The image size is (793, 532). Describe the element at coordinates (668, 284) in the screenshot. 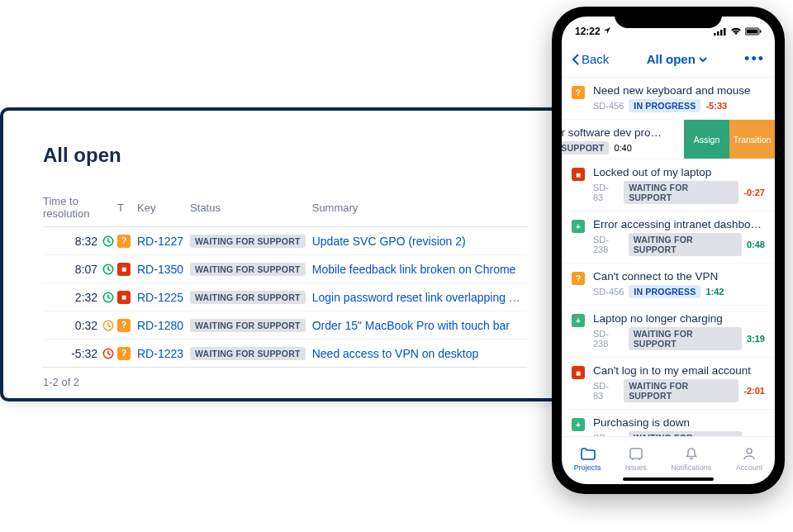

I see `list-item: ? Can't connect to the VPN SD-456 IN PRO…` at that location.